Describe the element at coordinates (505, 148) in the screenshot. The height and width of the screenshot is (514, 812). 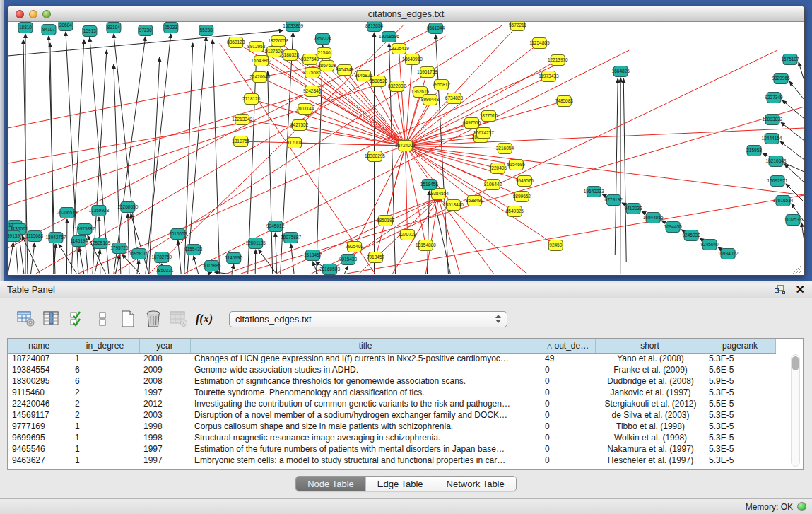
I see `network-node: 3216054` at that location.